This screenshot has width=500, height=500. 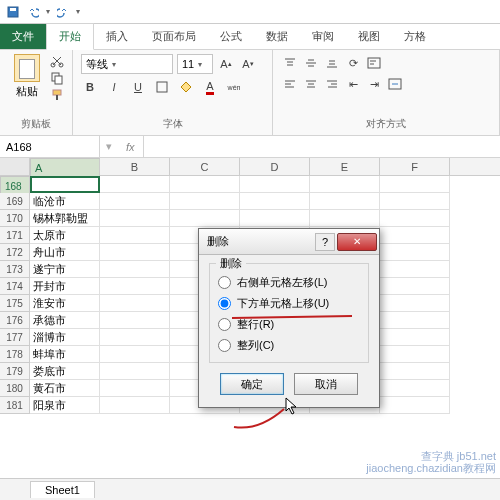 I want to click on redo-icon, so click(x=63, y=12).